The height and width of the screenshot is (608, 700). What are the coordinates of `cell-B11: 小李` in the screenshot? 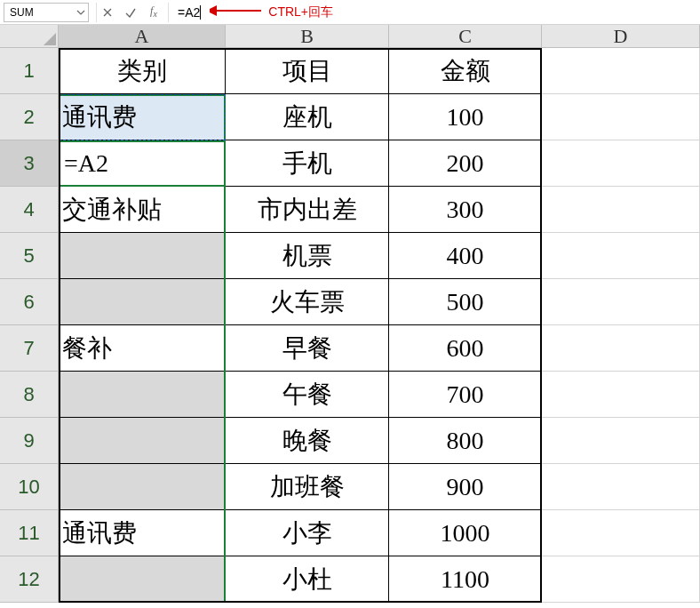 It's located at (307, 533).